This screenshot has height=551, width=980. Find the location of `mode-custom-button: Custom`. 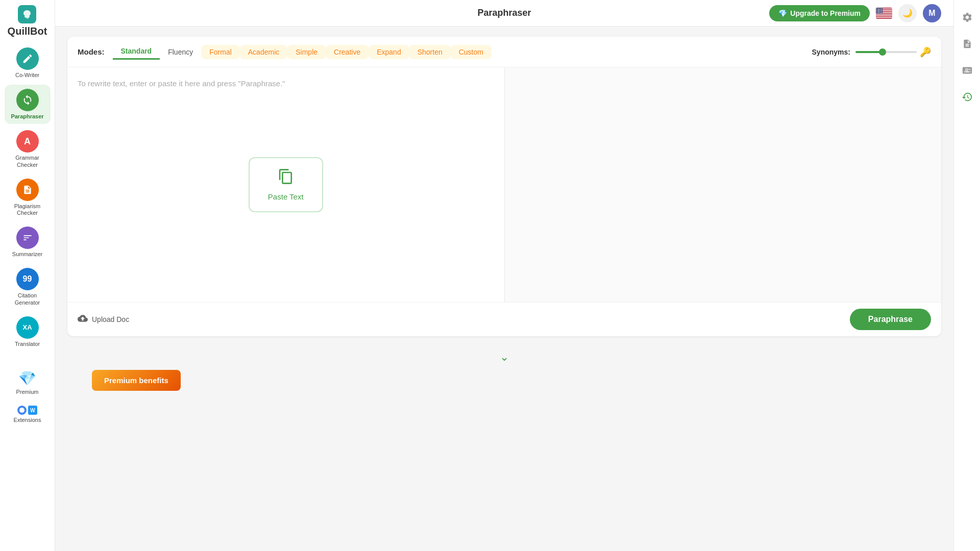

mode-custom-button: Custom is located at coordinates (471, 52).